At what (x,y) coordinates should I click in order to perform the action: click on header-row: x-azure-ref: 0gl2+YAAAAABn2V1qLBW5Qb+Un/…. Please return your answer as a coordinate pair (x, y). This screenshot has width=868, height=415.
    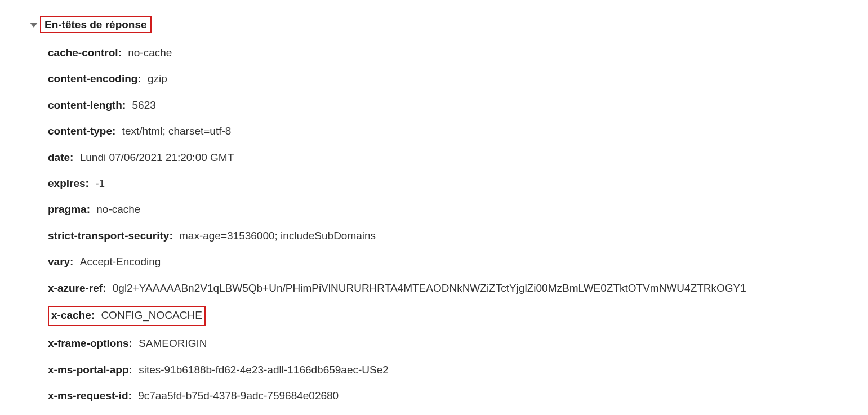
    Looking at the image, I should click on (446, 288).